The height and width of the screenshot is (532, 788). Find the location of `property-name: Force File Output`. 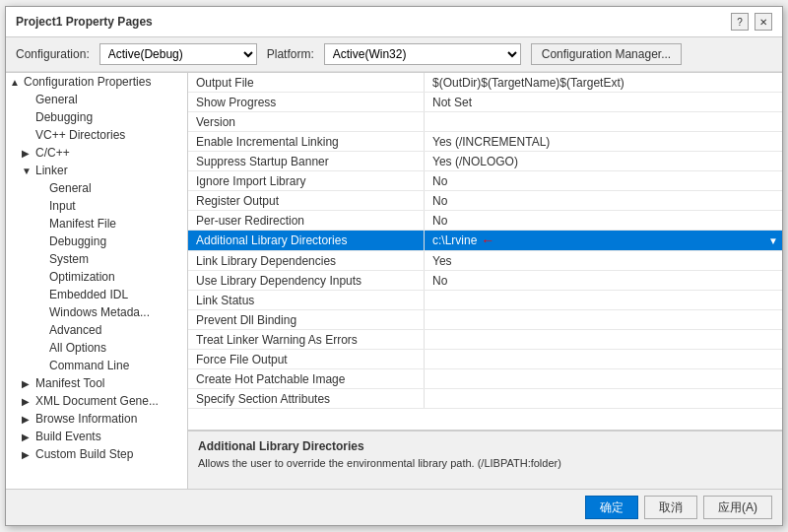

property-name: Force File Output is located at coordinates (306, 359).